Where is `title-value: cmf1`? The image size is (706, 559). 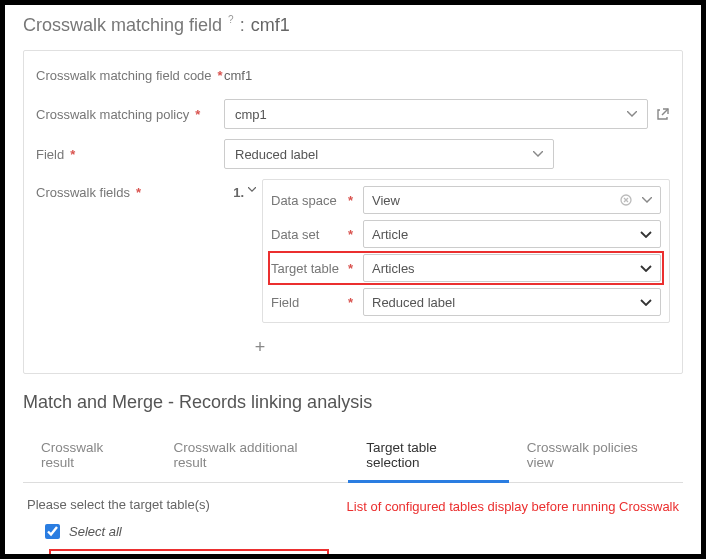 title-value: cmf1 is located at coordinates (270, 26).